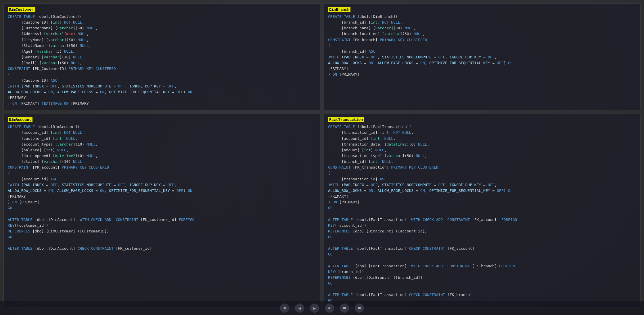 The height and width of the screenshot is (315, 644). Describe the element at coordinates (344, 308) in the screenshot. I see `toolbar-record-icon: ⏺` at that location.